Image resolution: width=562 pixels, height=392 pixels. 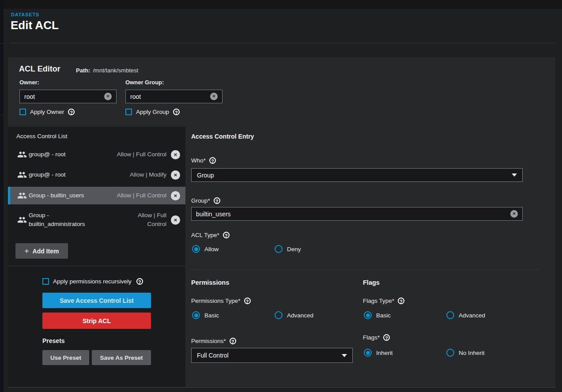 I want to click on radio-inherit: Inherit, so click(x=405, y=353).